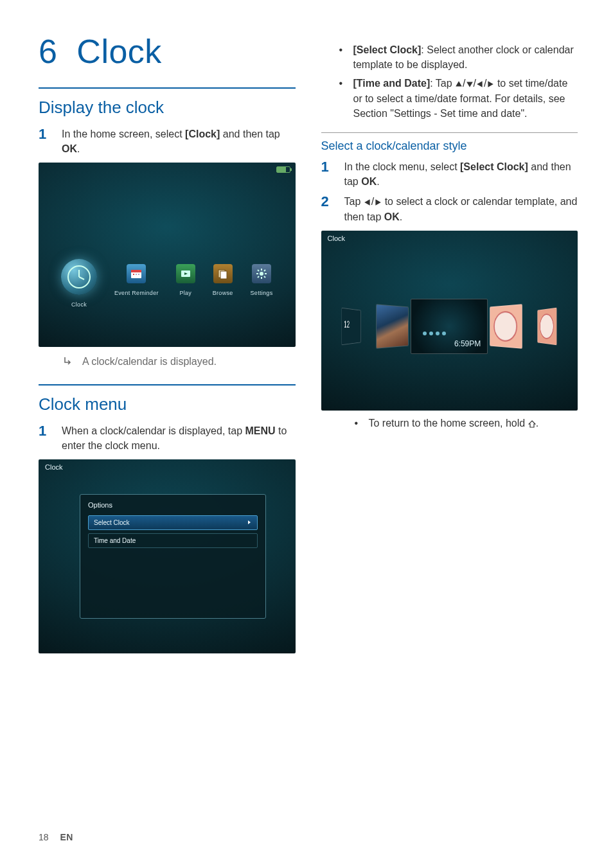  Describe the element at coordinates (179, 141) in the screenshot. I see `step-text: In the home screen, select [Clock] and t…` at that location.